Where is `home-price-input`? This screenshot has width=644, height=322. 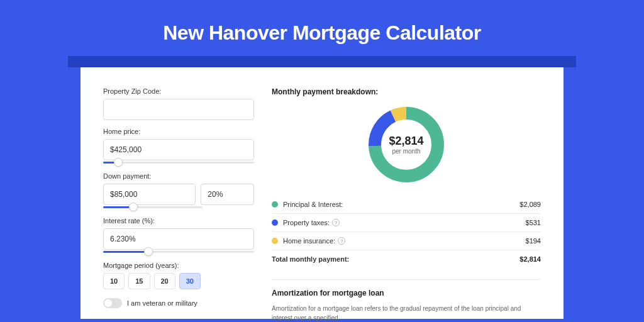
home-price-input is located at coordinates (179, 150).